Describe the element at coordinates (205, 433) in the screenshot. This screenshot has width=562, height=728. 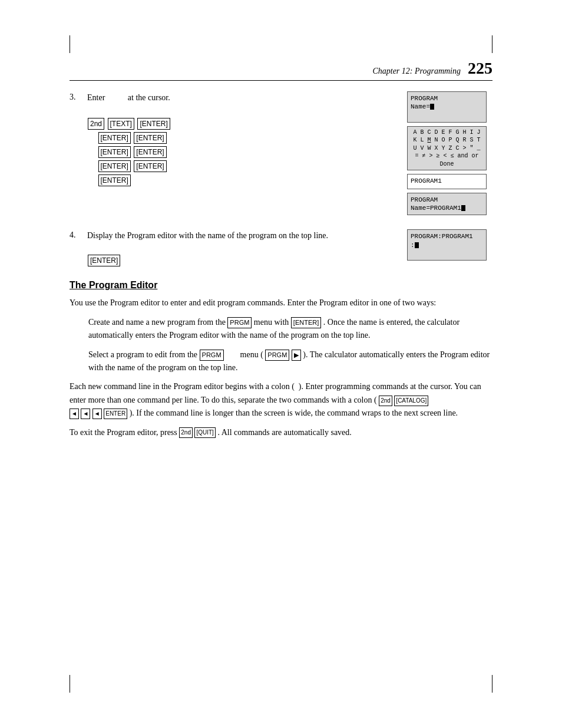
I see `key-quit: [QUIT]` at that location.